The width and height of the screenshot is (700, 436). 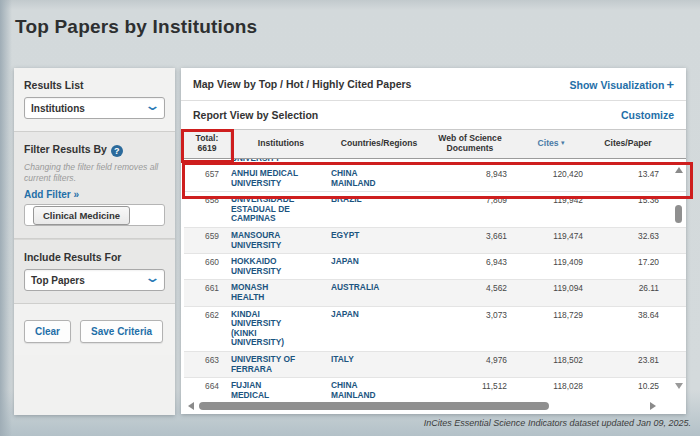 What do you see at coordinates (435, 388) in the screenshot?
I see `table-row: 664FUJIAN MEDICAL UNIVERSITYCHINA MAINLA…` at bounding box center [435, 388].